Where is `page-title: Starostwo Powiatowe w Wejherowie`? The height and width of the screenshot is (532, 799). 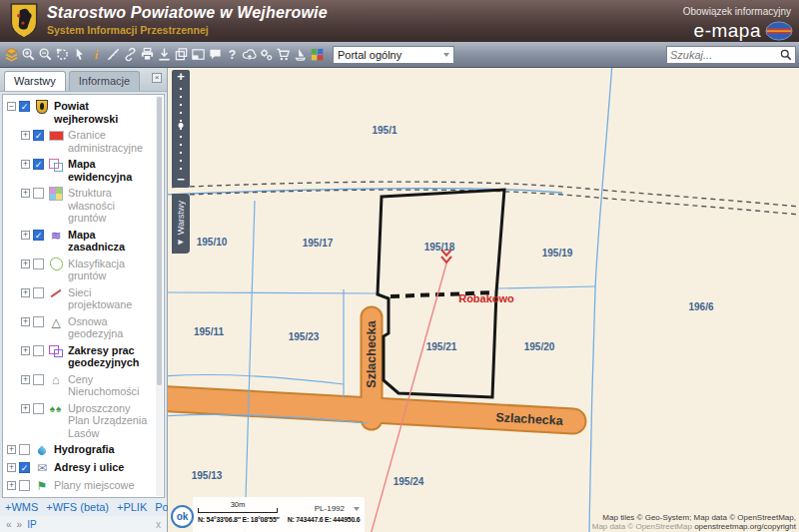
page-title: Starostwo Powiatowe w Wejherowie is located at coordinates (188, 13).